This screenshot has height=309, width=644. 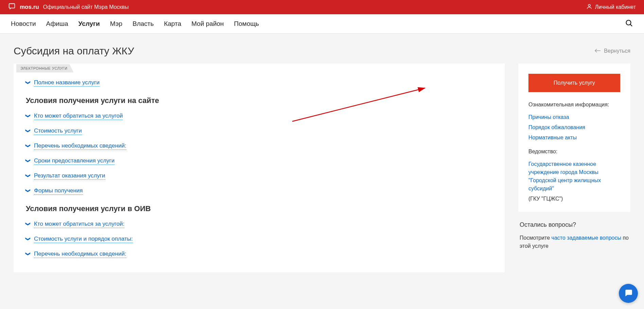 I want to click on collapsible-label: Стоимость услуги и порядок оплаты:, so click(x=84, y=239).